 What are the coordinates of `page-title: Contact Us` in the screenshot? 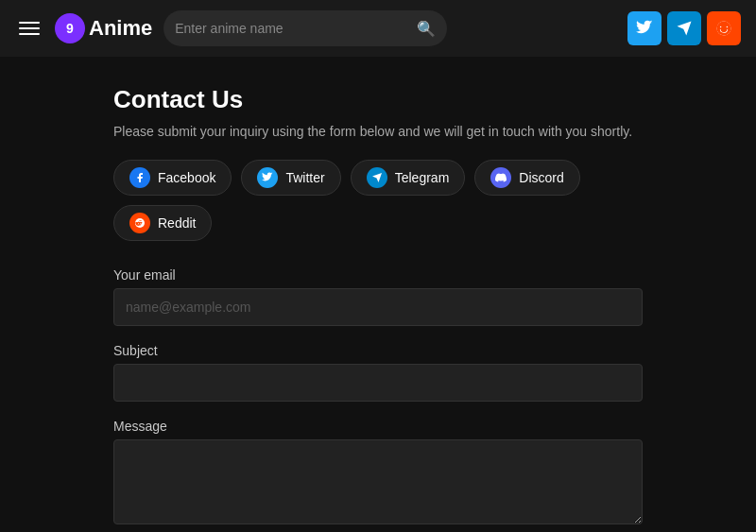 It's located at (378, 100).